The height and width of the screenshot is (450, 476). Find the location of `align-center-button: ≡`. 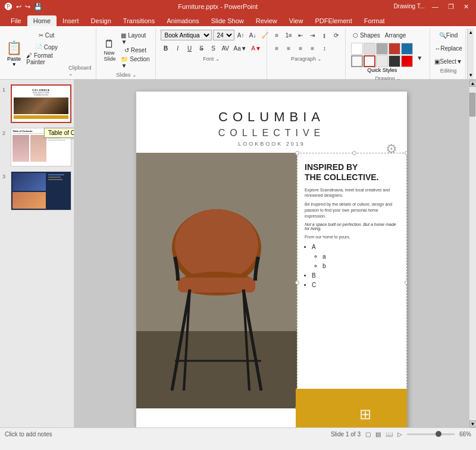

align-center-button: ≡ is located at coordinates (289, 48).